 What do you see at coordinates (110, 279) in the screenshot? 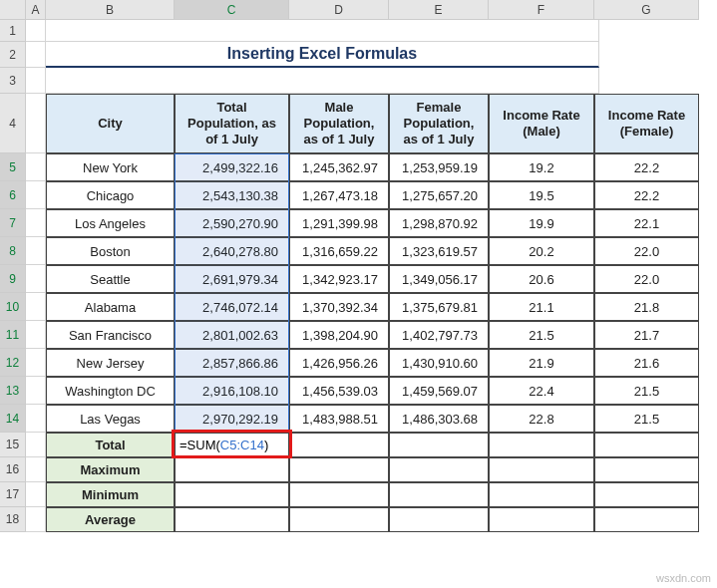
I see `cell-city: Seattle` at bounding box center [110, 279].